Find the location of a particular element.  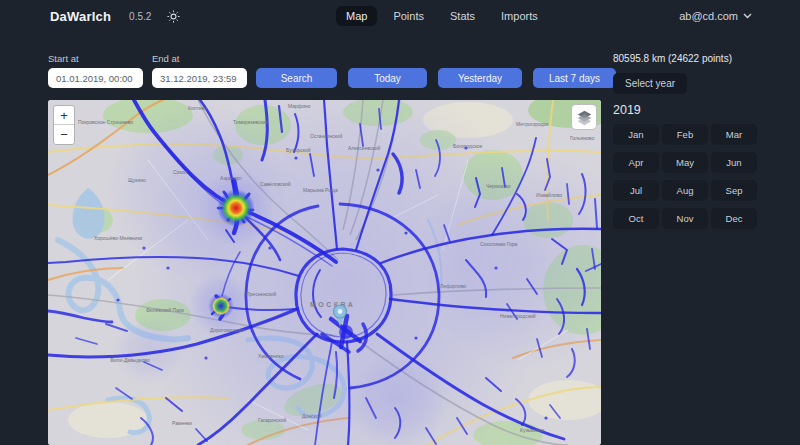

zoom-in-button: + is located at coordinates (64, 116).